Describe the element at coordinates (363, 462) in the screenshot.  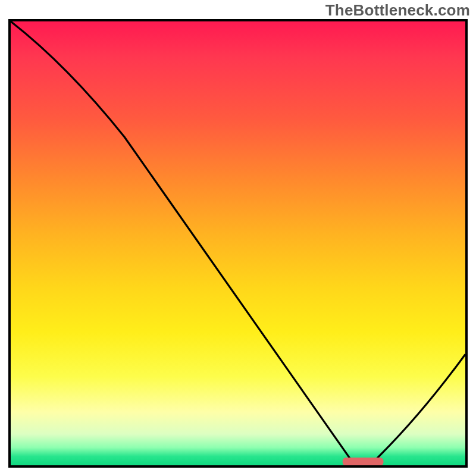
I see `bottleneck-marker` at that location.